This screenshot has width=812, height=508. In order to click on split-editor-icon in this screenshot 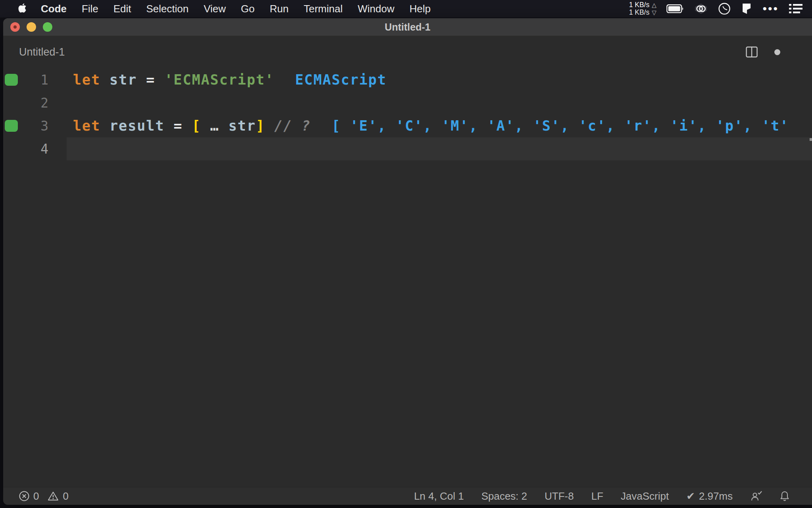, I will do `click(752, 52)`.